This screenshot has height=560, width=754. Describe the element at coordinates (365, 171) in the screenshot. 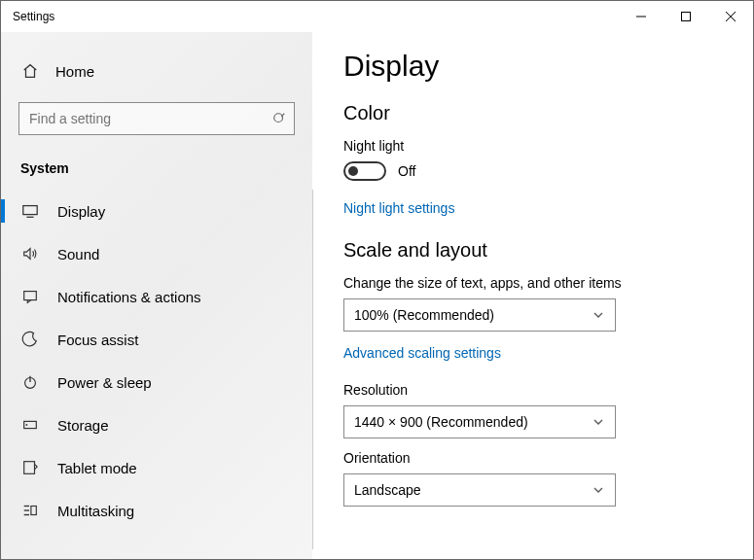

I see `night-light-toggle` at that location.